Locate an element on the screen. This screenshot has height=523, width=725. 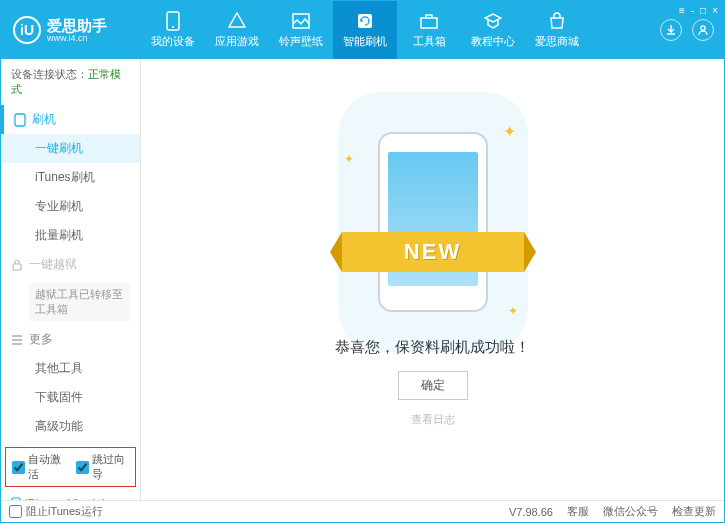
options-box: 自动激活 跳过向导 is located at coordinates (70, 467).